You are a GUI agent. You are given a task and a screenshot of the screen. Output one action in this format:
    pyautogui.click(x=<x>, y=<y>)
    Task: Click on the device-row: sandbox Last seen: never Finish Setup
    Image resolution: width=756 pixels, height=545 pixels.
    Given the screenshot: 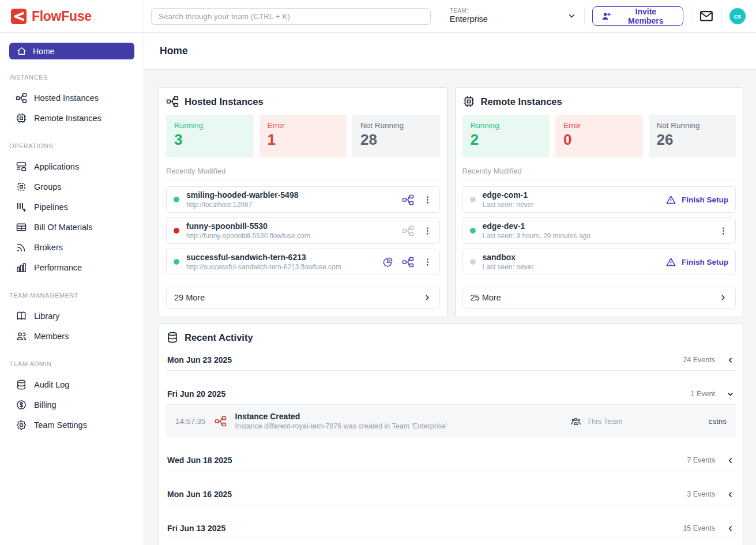 What is the action you would take?
    pyautogui.click(x=600, y=262)
    